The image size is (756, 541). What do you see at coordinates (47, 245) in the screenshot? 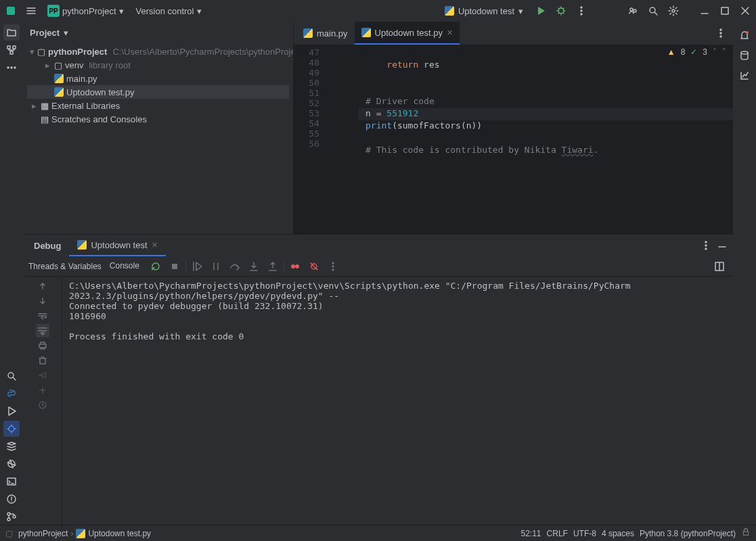
I see `debug-tab-title: Debug` at bounding box center [47, 245].